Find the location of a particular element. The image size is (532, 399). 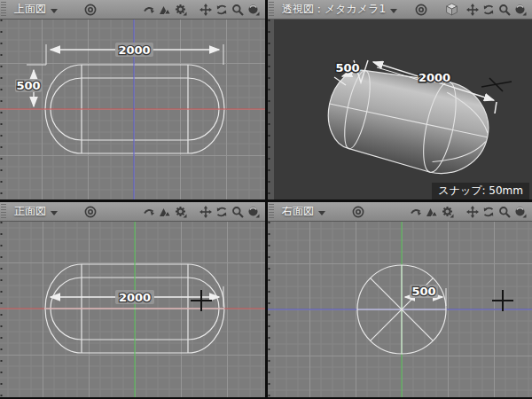

viewport-top-title-button: 上面図 is located at coordinates (35, 9).